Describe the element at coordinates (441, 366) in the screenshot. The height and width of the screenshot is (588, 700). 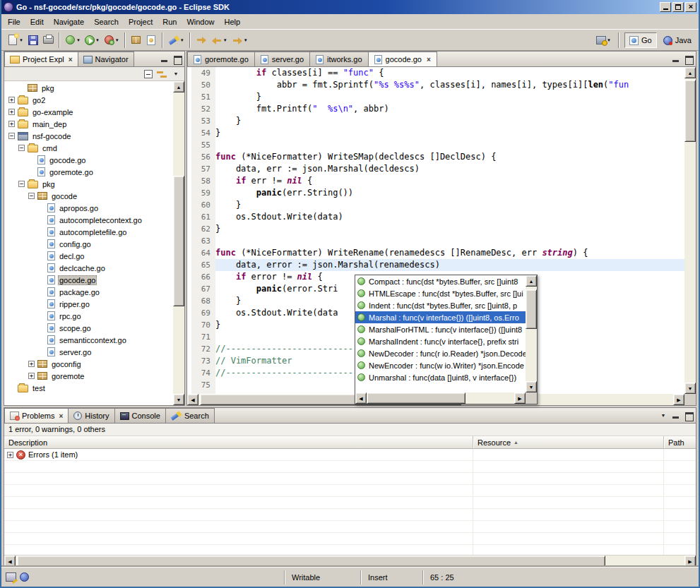
I see `autocomplete-item: NewEncoder : func(w io.Writer) *json.Enc…` at that location.